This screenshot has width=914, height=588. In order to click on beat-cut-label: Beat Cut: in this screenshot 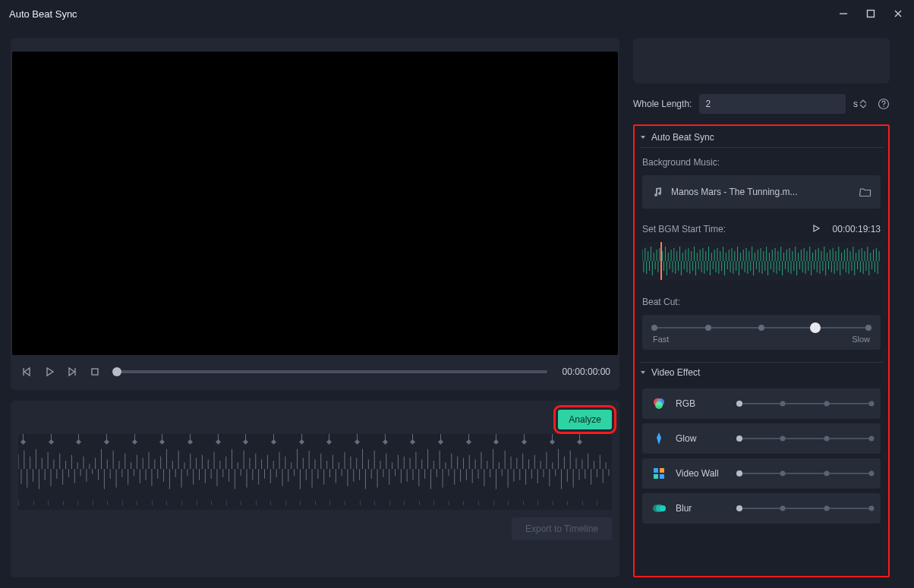, I will do `click(761, 302)`.